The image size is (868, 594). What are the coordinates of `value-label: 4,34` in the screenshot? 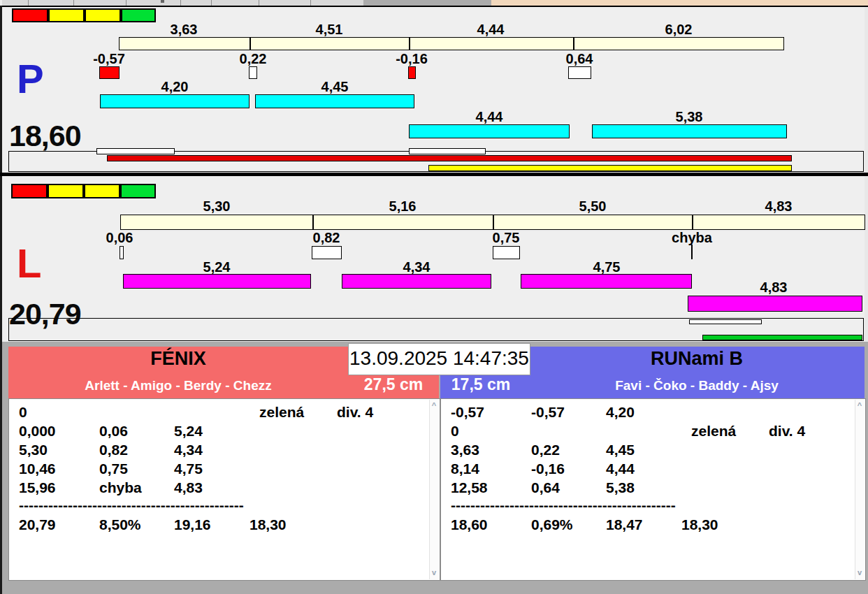 It's located at (417, 267).